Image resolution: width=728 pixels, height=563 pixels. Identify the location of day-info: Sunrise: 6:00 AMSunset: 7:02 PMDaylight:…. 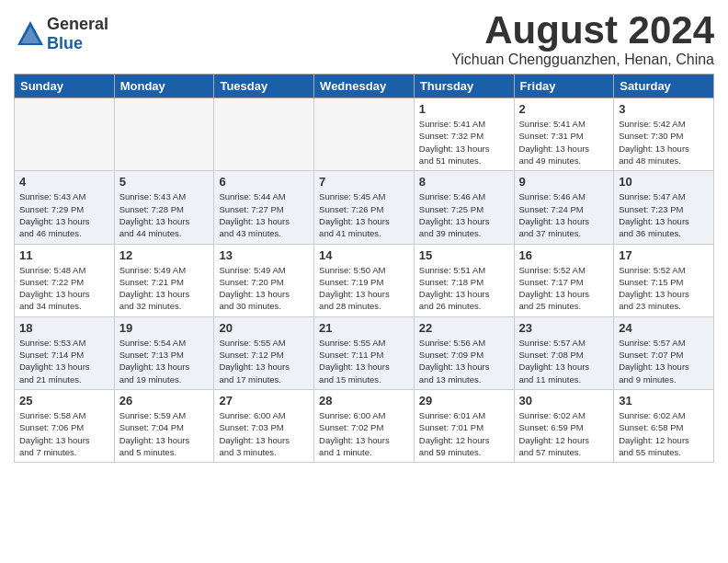
(364, 434).